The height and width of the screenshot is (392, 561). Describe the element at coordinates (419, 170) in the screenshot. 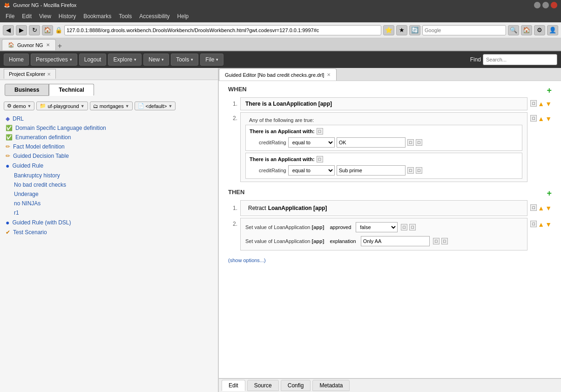

I see `sub-cond2-delete2: □` at that location.